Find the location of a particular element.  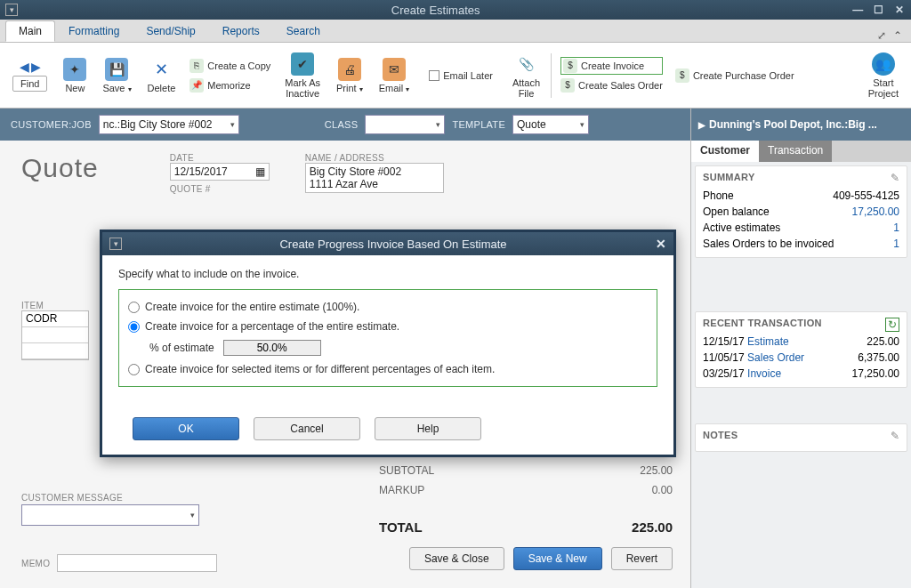

summary-heading: SUMMARY is located at coordinates (801, 177).